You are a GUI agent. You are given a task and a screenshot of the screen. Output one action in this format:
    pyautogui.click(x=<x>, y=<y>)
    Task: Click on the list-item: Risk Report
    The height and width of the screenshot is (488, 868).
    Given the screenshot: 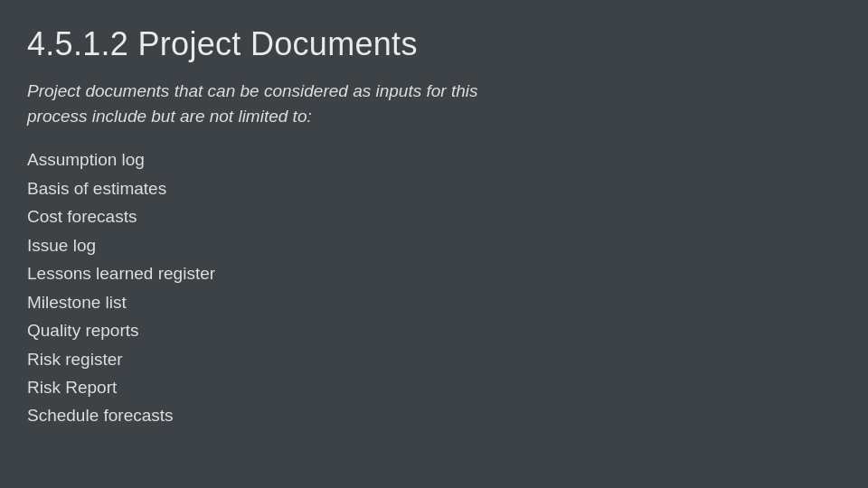 What is the action you would take?
    pyautogui.click(x=434, y=387)
    